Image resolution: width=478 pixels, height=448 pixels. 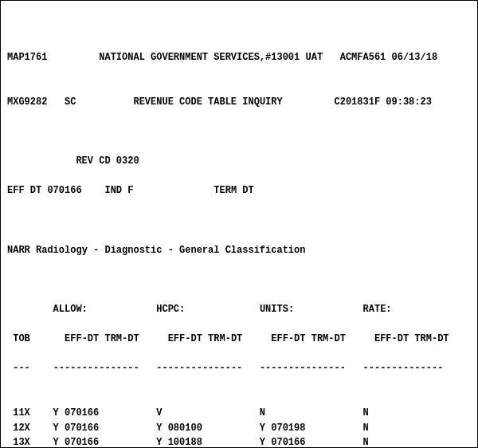 What do you see at coordinates (239, 429) in the screenshot?
I see `table-row: 12X Y 070166 Y 080100 Y 070198 N` at bounding box center [239, 429].